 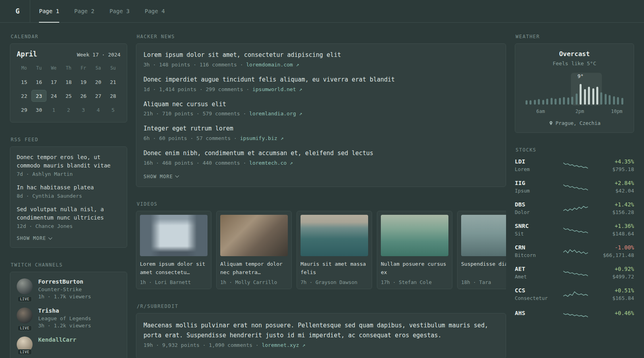 What do you see at coordinates (321, 80) in the screenshot?
I see `hn-item-title: Donec imperdiet augue tincidunt felis al…` at bounding box center [321, 80].